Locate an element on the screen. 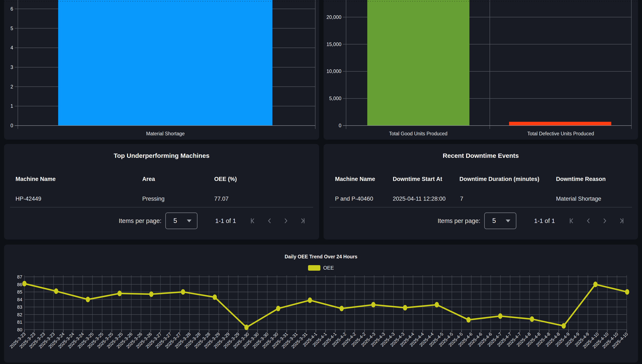 This screenshot has height=364, width=642. svg-text: 20,000 is located at coordinates (334, 17).